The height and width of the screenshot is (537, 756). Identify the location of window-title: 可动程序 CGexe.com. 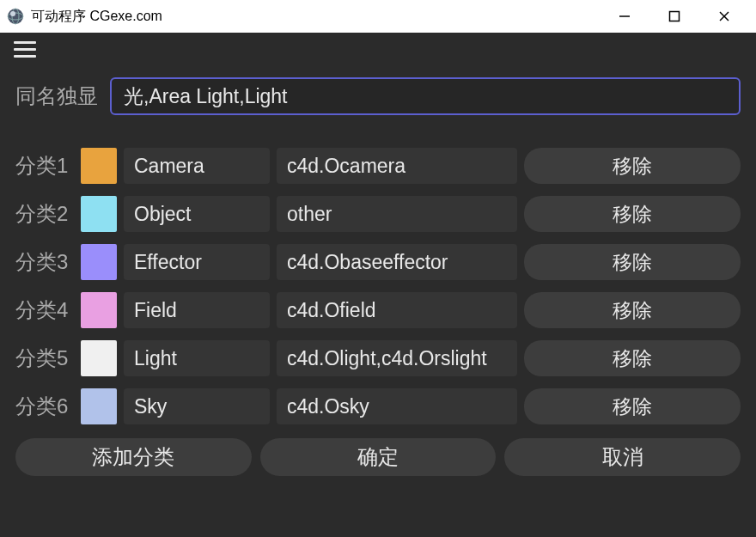
(312, 17).